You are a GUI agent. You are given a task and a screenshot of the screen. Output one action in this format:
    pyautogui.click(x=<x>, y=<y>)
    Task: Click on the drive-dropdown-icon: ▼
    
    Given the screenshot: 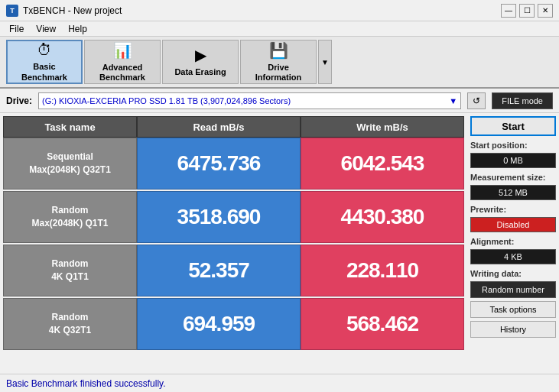 What is the action you would take?
    pyautogui.click(x=453, y=101)
    